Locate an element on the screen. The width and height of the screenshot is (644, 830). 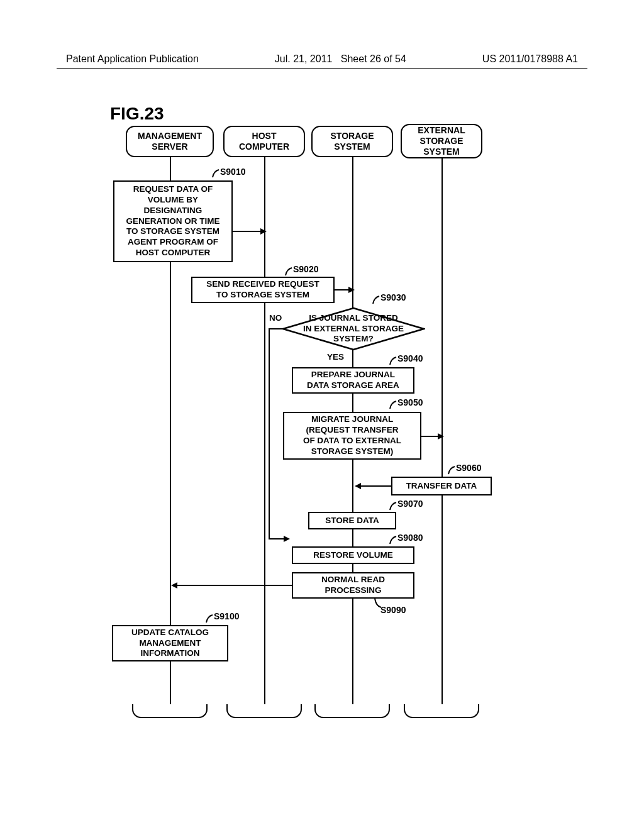
box-s9040: PREPARE JOURNALDATA STORAGE AREA is located at coordinates (353, 380).